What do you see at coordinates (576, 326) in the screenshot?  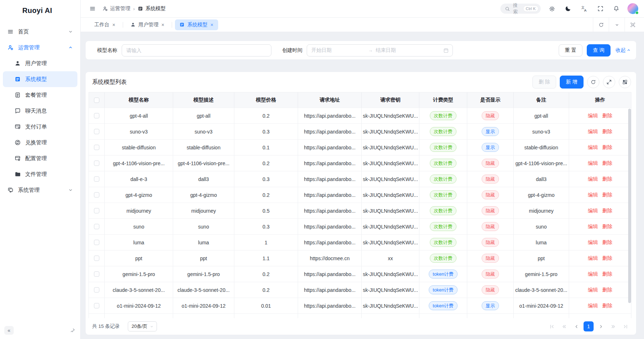 I see `prev-page-button` at bounding box center [576, 326].